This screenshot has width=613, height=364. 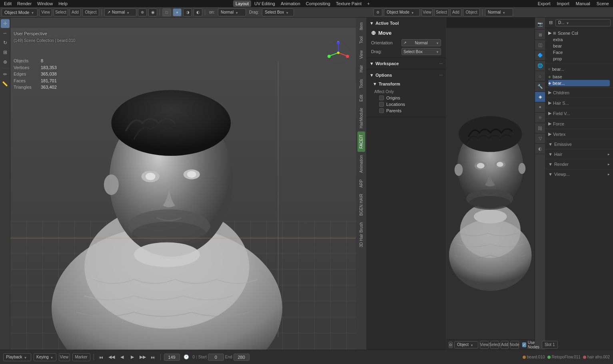 I want to click on parents-checkbox, so click(x=381, y=111).